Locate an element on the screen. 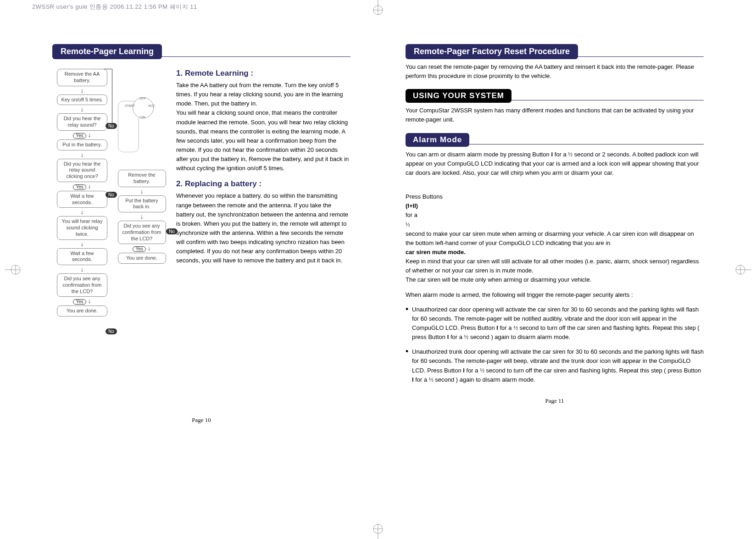 This screenshot has height=539, width=756. flow-box: Remove the AA battery. is located at coordinates (82, 78).